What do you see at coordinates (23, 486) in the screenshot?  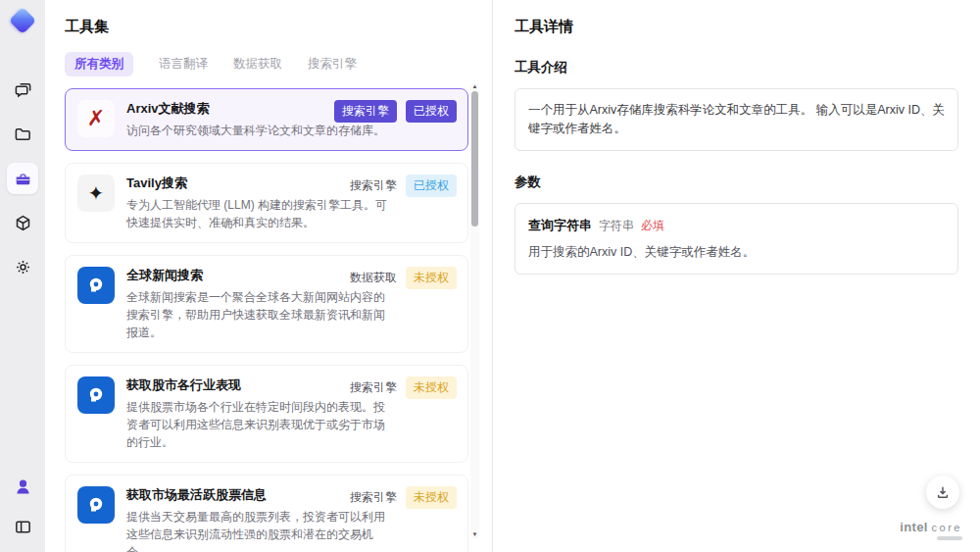 I see `sidebar-item-account` at bounding box center [23, 486].